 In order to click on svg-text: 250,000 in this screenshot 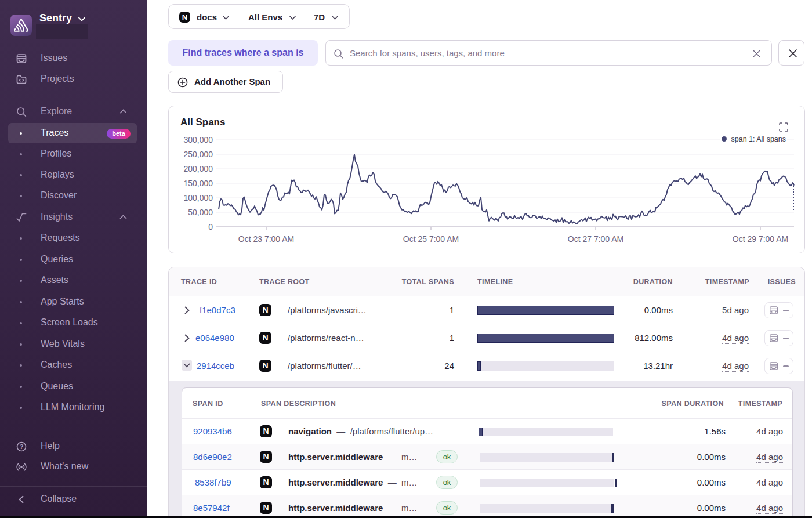, I will do `click(198, 154)`.